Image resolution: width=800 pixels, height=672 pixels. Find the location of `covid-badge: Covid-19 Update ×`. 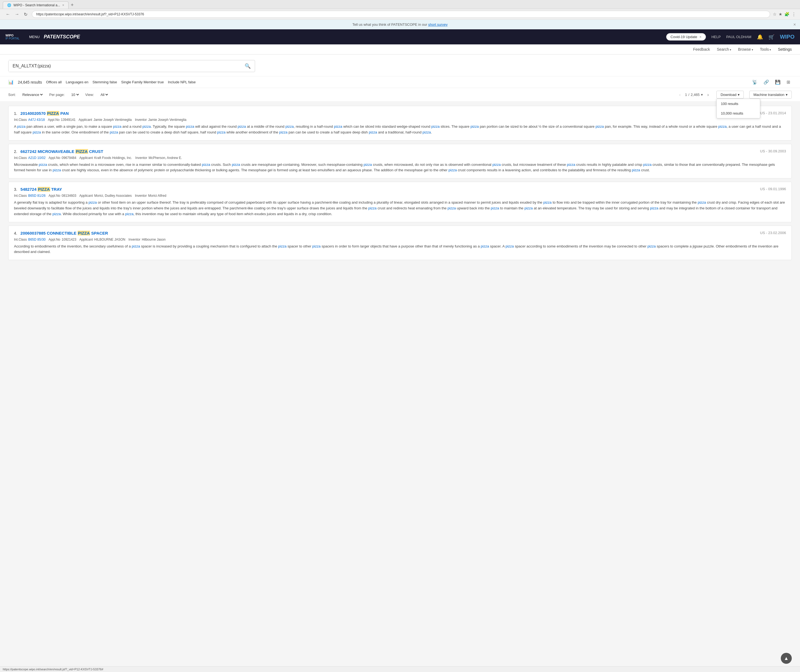

covid-badge: Covid-19 Update × is located at coordinates (686, 37).